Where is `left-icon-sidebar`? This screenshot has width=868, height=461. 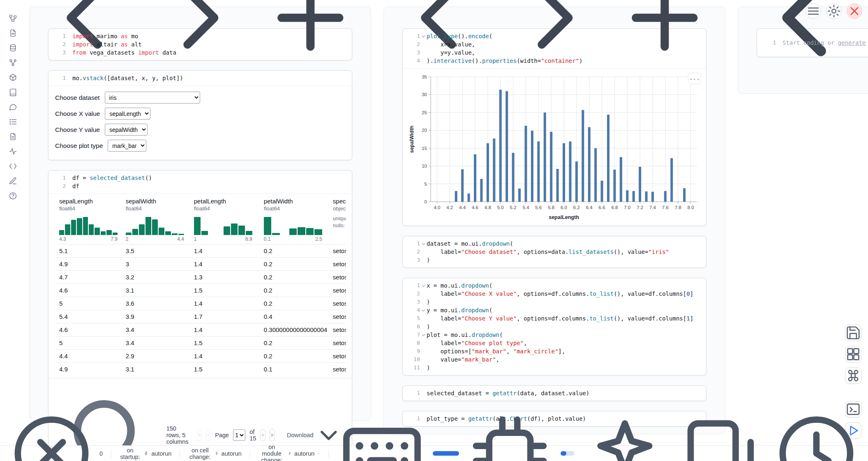
left-icon-sidebar is located at coordinates (13, 223).